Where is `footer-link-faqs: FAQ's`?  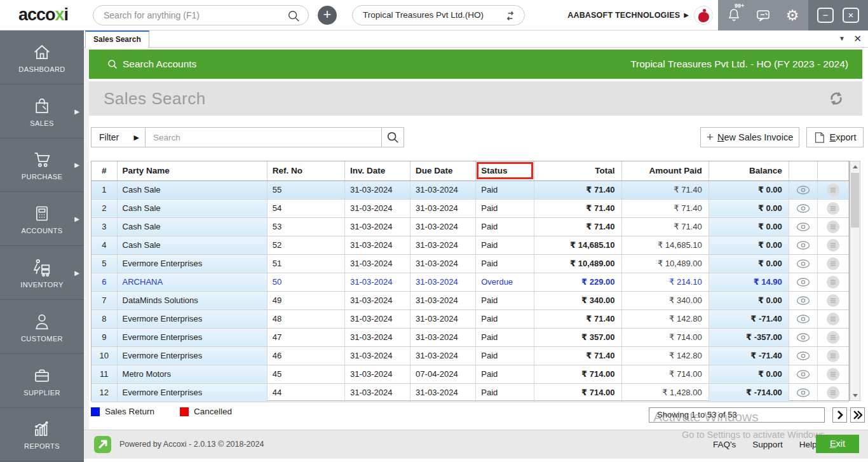
footer-link-faqs: FAQ's is located at coordinates (724, 445).